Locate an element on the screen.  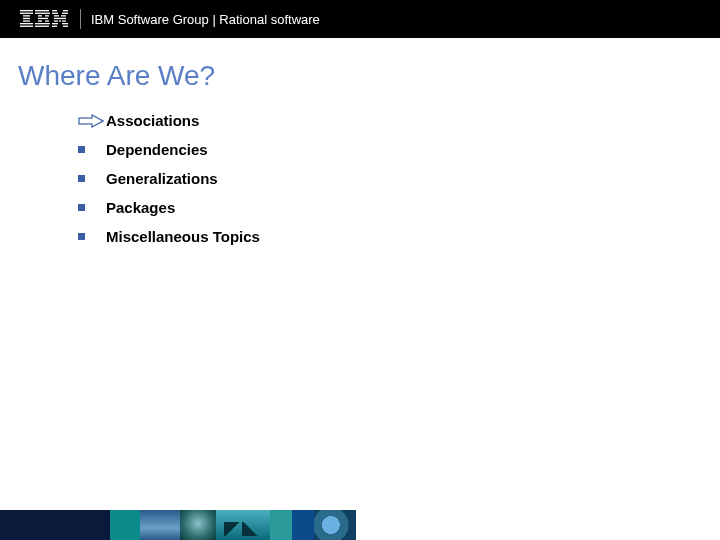
footer-graphic is located at coordinates (360, 525).